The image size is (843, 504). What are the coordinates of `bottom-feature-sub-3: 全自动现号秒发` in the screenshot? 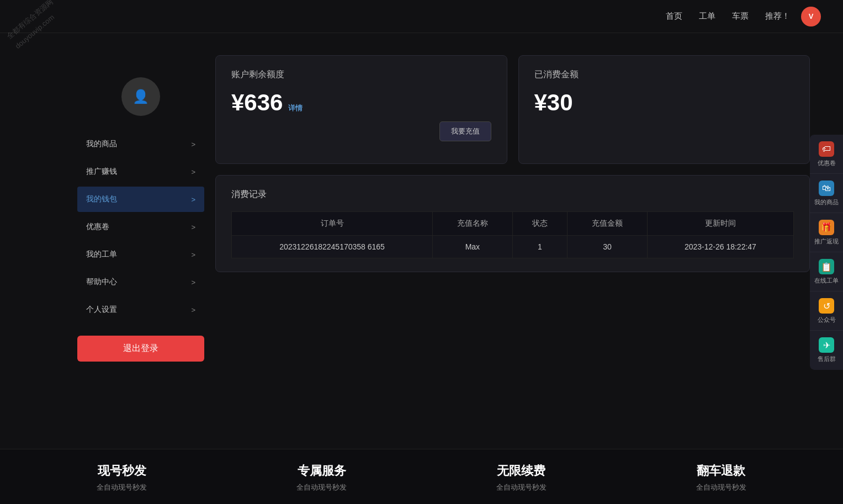 It's located at (721, 487).